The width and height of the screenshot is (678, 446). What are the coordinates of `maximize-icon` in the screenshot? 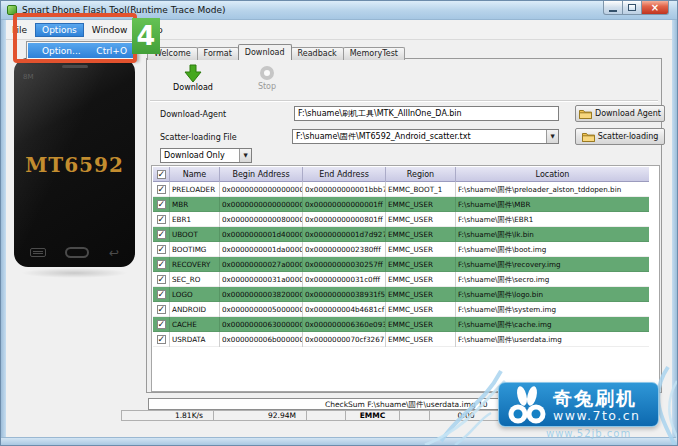 It's located at (632, 8).